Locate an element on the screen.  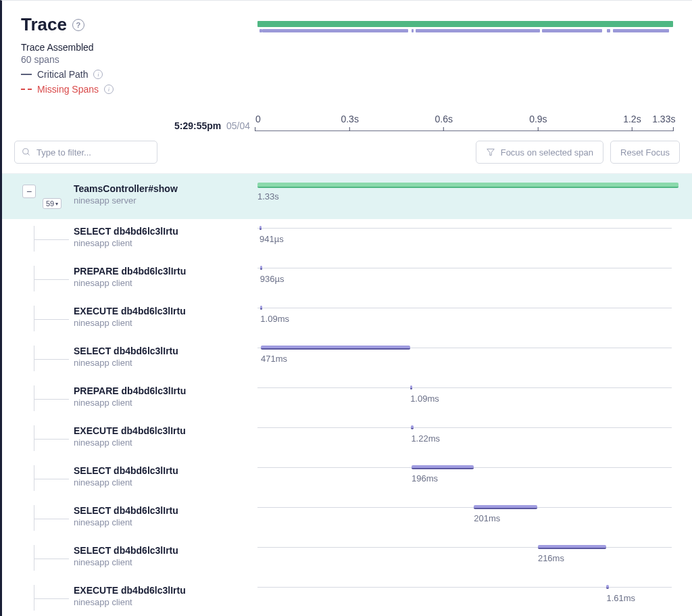
duration-label: 216ms is located at coordinates (551, 559).